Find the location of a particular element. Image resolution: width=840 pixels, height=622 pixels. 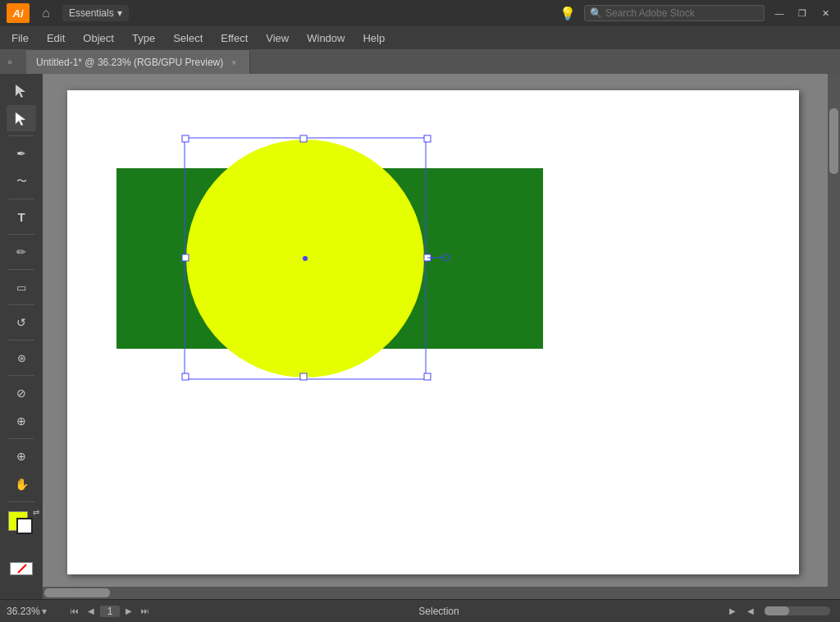

horizontal-scrollbar is located at coordinates (435, 592).